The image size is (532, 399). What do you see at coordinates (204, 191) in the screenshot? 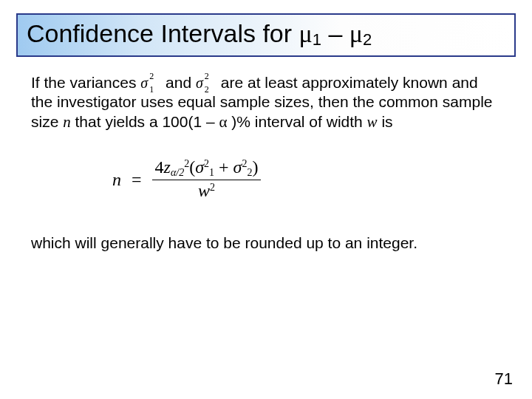
I see `den-w: w` at bounding box center [204, 191].